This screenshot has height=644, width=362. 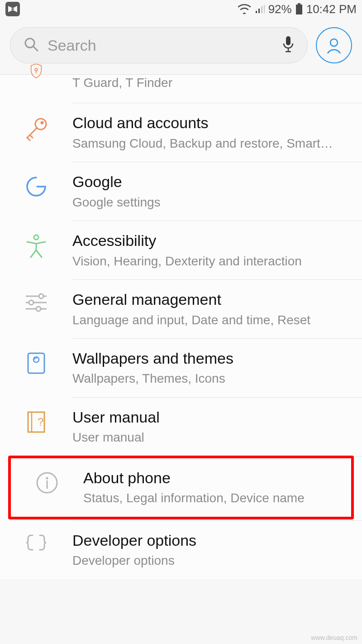 What do you see at coordinates (210, 498) in the screenshot?
I see `item-subtitle: Status, Legal information, Device name` at bounding box center [210, 498].